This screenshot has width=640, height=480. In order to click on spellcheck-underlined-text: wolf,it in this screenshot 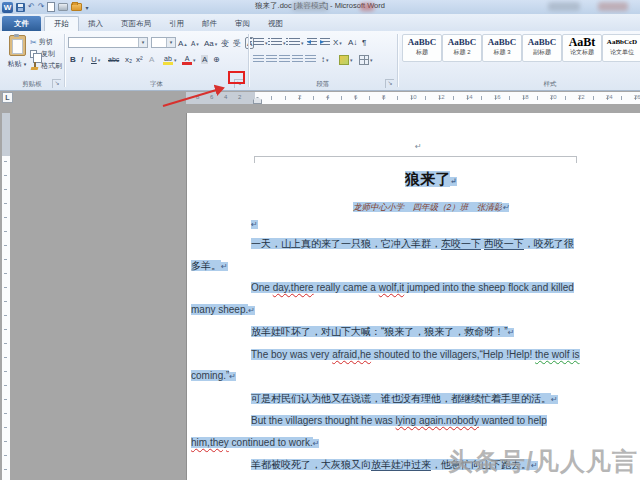, I will do `click(392, 288)`.